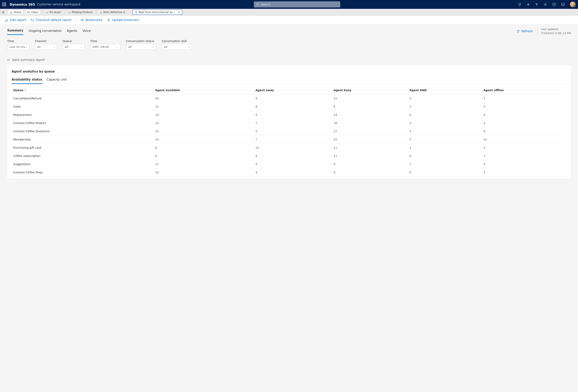 The image size is (578, 392). Describe the element at coordinates (204, 140) in the screenshot. I see `cell-available: 10` at that location.